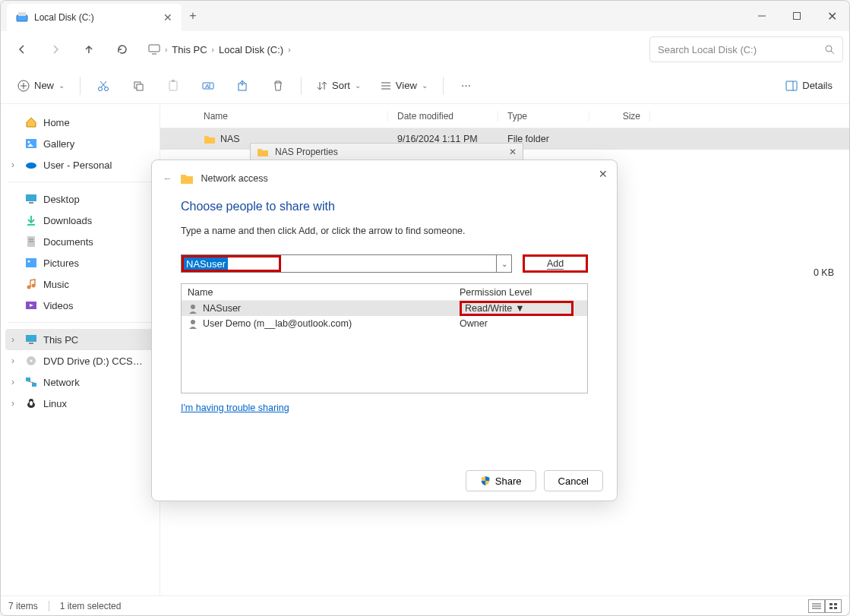  Describe the element at coordinates (384, 176) in the screenshot. I see `share-dialog-header: ← Network access` at that location.